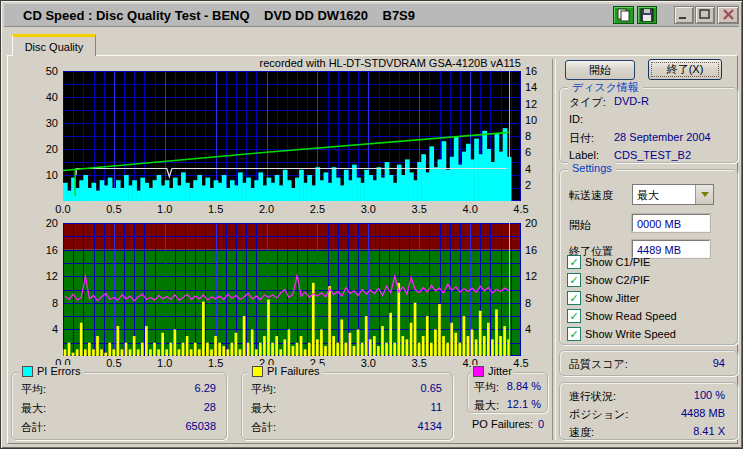 This screenshot has width=743, height=449. What do you see at coordinates (478, 372) in the screenshot?
I see `jitter-swatch` at bounding box center [478, 372].